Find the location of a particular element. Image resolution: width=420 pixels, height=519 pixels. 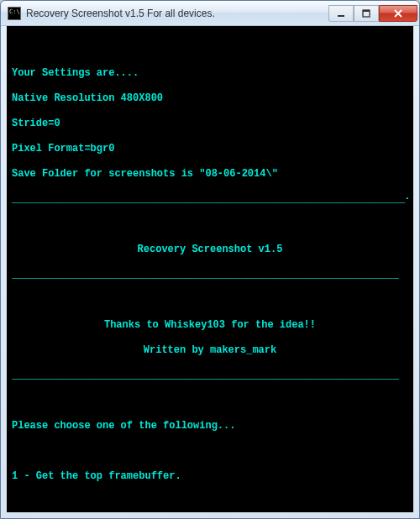

settings-header: Your Settings are.... is located at coordinates (210, 74).